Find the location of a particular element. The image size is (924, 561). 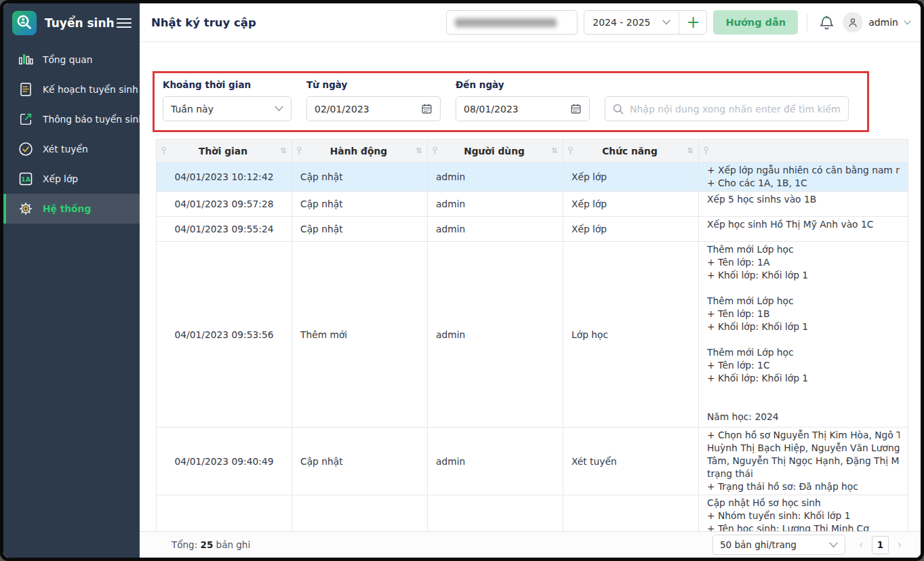

table-row: Cập nhật Hồ sơ học sinh+ Nhóm tuyển sinh… is located at coordinates (533, 514).